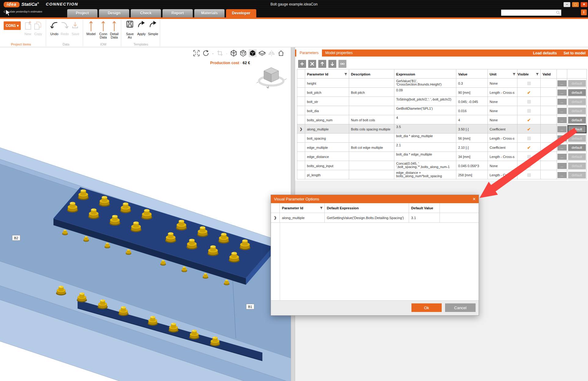  What do you see at coordinates (38, 34) in the screenshot?
I see `copy-button-label: Copy` at bounding box center [38, 34].